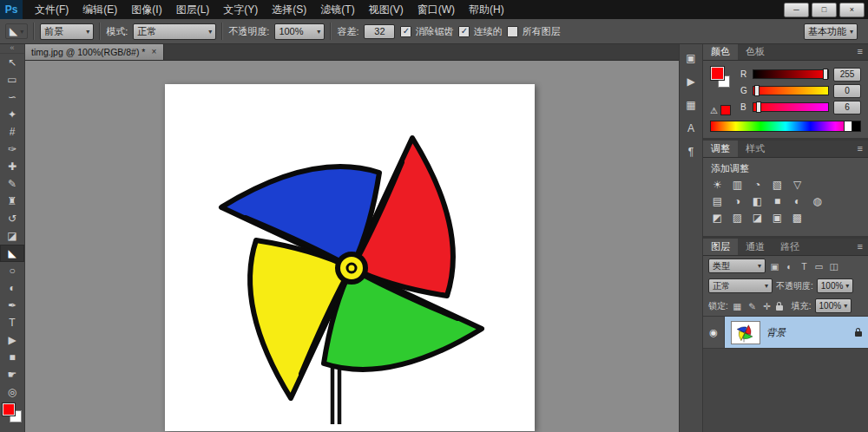 The height and width of the screenshot is (432, 868). Describe the element at coordinates (12, 392) in the screenshot. I see `zoom-tool: ◎` at that location.